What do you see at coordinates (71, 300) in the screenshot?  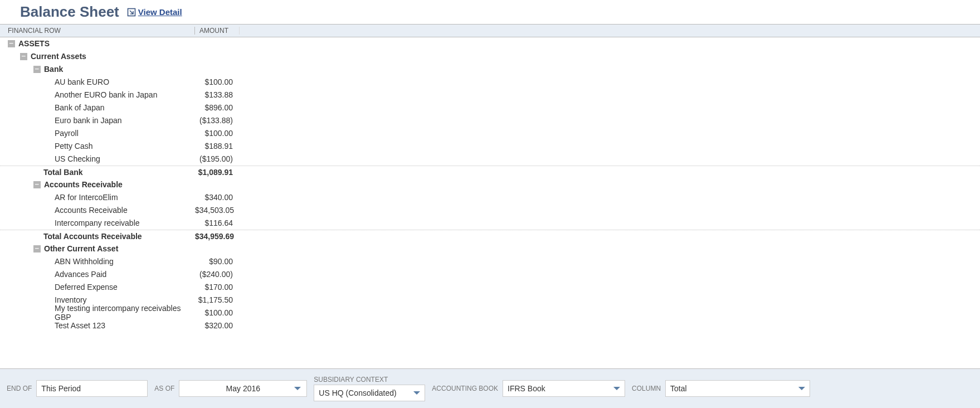 I see `row-label: Inventory` at bounding box center [71, 300].